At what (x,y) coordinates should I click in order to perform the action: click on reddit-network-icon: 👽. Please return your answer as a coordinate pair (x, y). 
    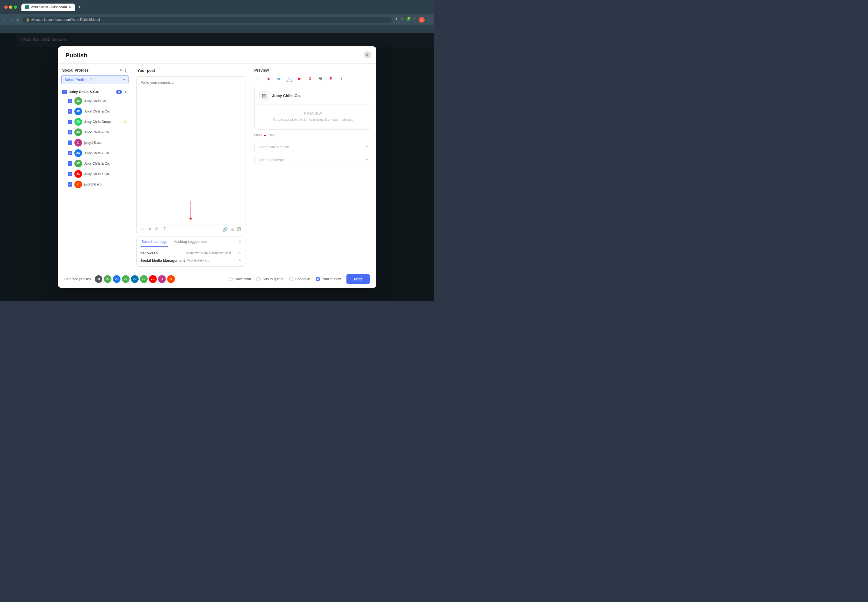
    Looking at the image, I should click on (321, 78).